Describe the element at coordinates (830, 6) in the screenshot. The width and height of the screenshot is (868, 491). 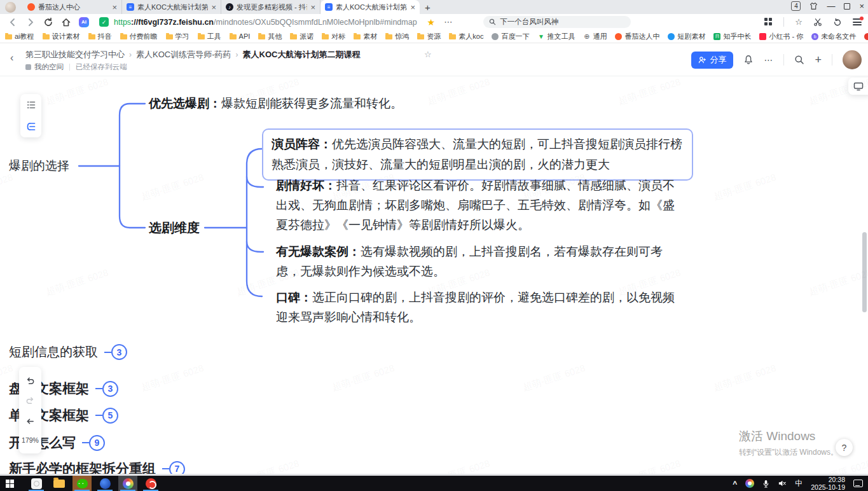
I see `minimize-button: —` at that location.